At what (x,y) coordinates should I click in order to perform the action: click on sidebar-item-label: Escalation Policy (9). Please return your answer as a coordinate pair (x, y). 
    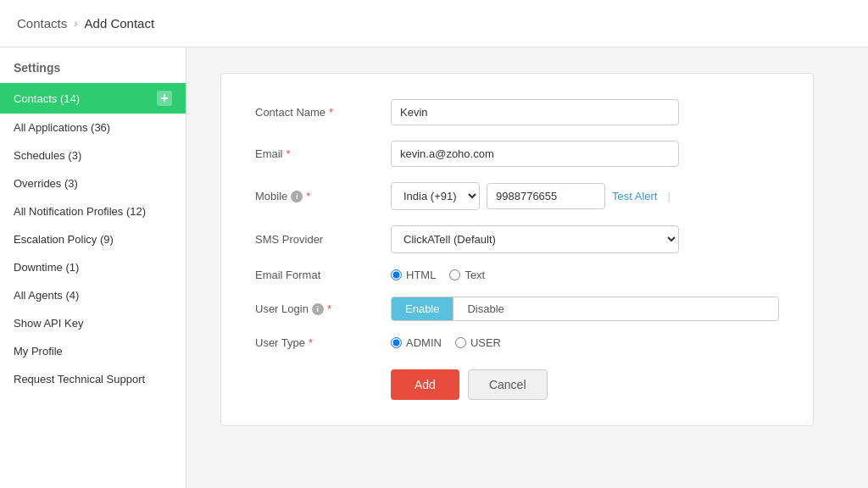
    Looking at the image, I should click on (64, 239).